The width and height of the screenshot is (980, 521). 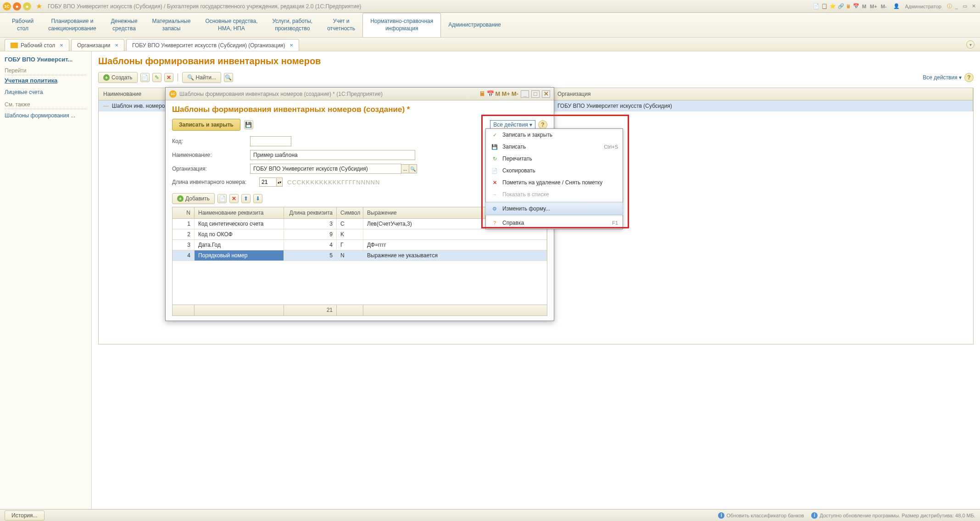 I want to click on org-input, so click(x=326, y=169).